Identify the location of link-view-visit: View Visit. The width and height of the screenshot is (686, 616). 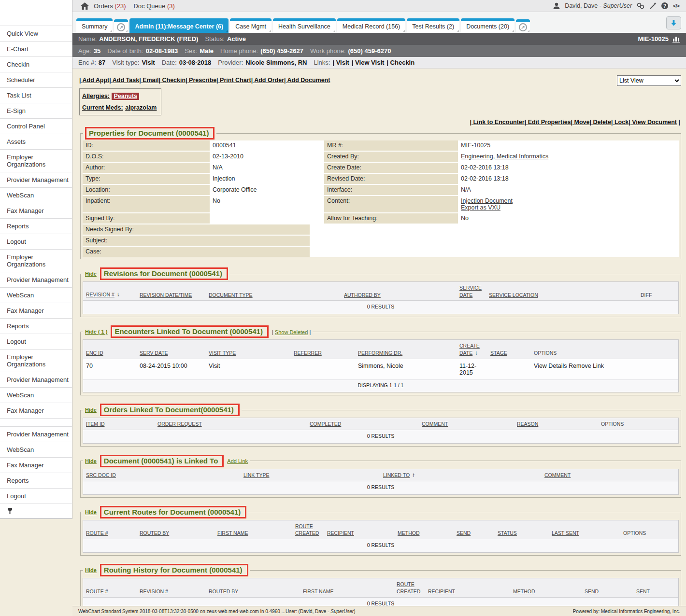
(368, 63).